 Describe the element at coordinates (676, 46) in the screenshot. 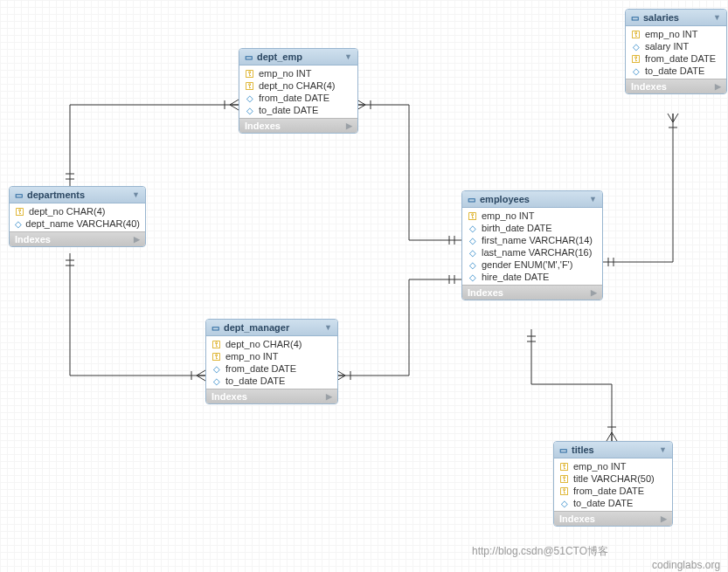

I see `column-row: ◇salary INT` at that location.